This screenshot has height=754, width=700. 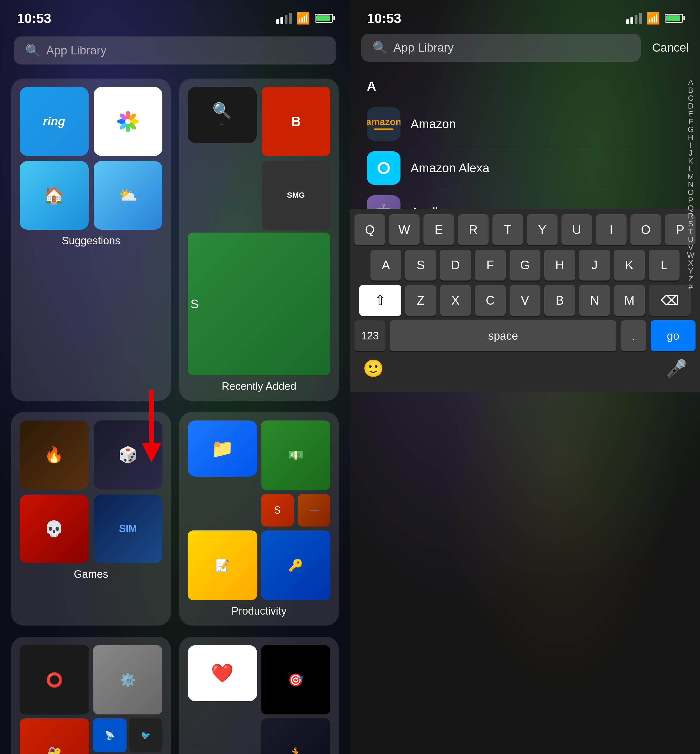 What do you see at coordinates (55, 680) in the screenshot?
I see `oura-icon: ⭕` at bounding box center [55, 680].